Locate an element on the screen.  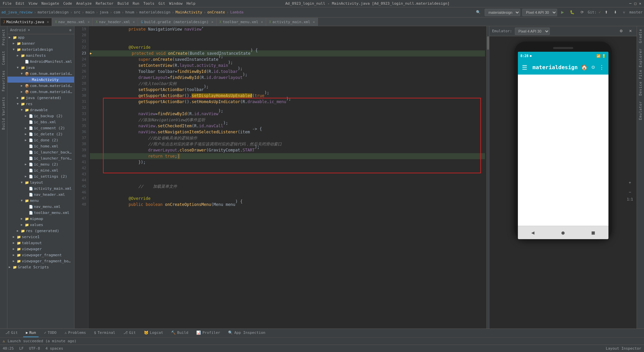
git-push-btn: ⬆ is located at coordinates (606, 12).